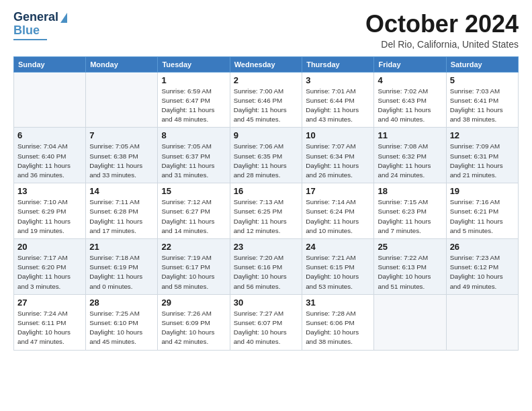  What do you see at coordinates (338, 273) in the screenshot?
I see `day-info: Sunrise: 7:21 AM Sunset: 6:15 PM Dayligh…` at bounding box center [338, 273].